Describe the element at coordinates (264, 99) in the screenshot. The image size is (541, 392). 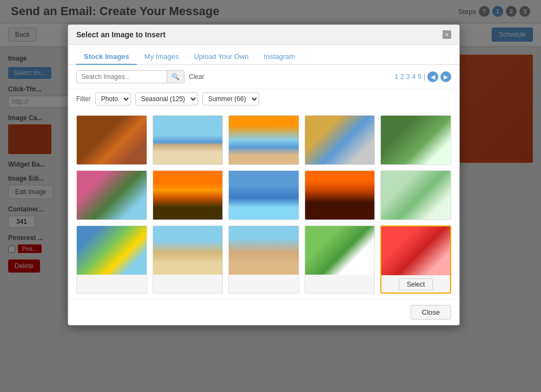
I see `filter-row: Filter Photo Seasonal (125) Summer (66)` at that location.